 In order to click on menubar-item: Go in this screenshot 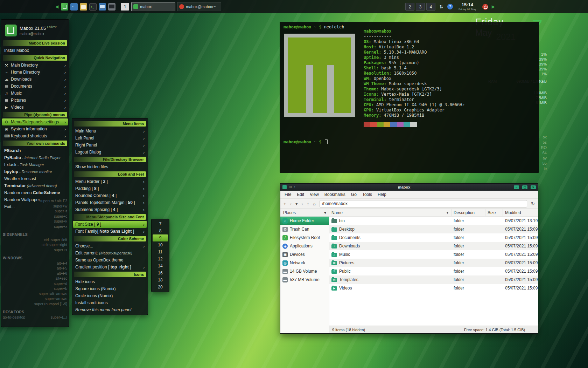, I will do `click(354, 195)`.